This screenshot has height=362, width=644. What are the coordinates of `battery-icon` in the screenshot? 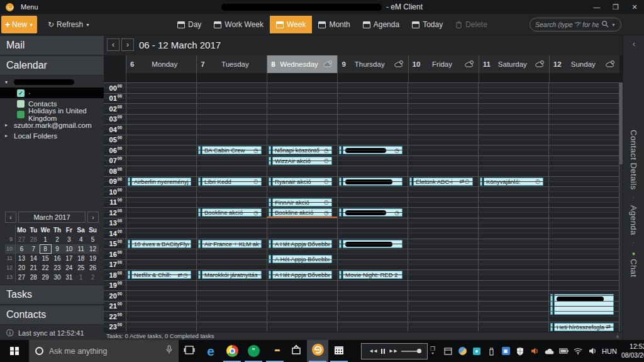 It's located at (564, 351).